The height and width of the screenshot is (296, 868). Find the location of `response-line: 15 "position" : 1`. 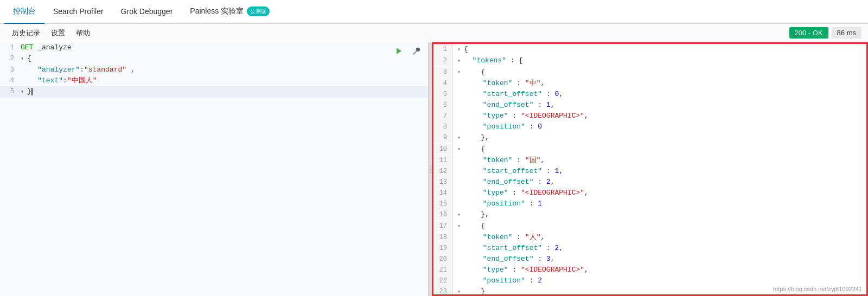

response-line: 15 "position" : 1 is located at coordinates (650, 204).